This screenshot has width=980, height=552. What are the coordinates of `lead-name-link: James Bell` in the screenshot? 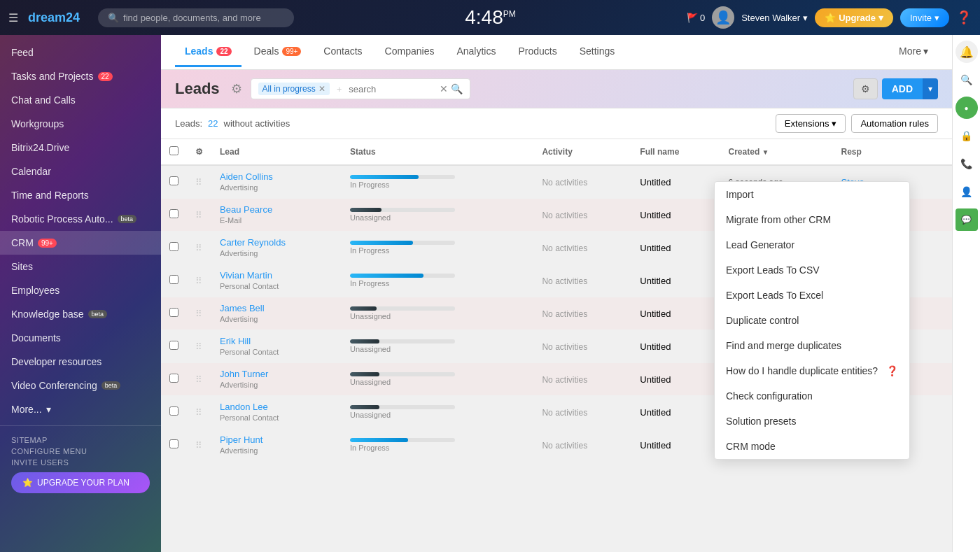 It's located at (242, 308).